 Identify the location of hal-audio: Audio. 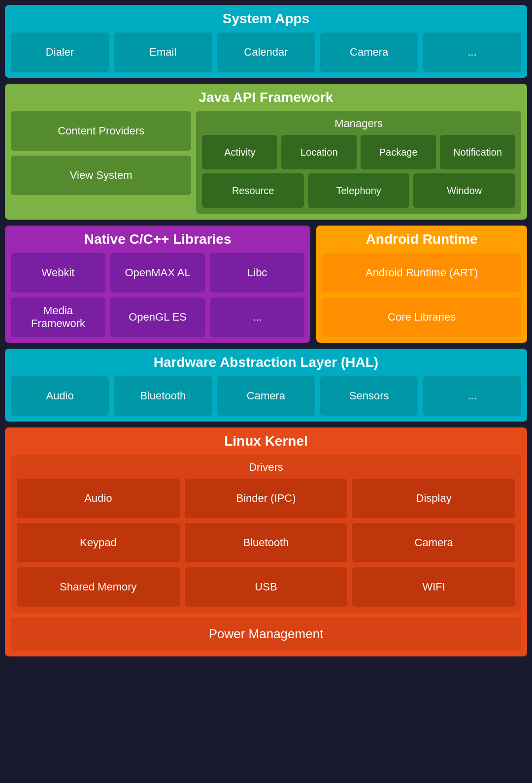
(60, 396).